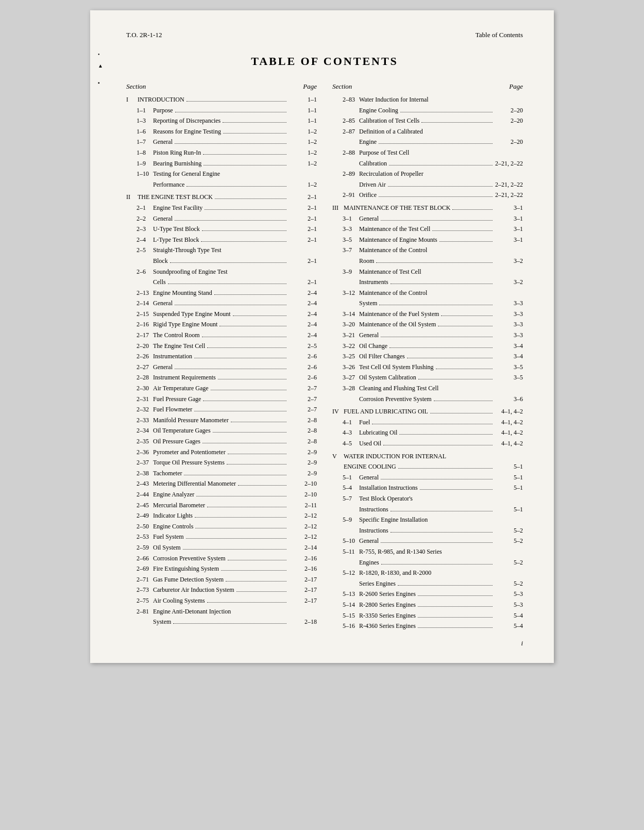 This screenshot has height=830, width=644. What do you see at coordinates (373, 164) in the screenshot?
I see `toc-entry-label-cont: Calibration` at bounding box center [373, 164].